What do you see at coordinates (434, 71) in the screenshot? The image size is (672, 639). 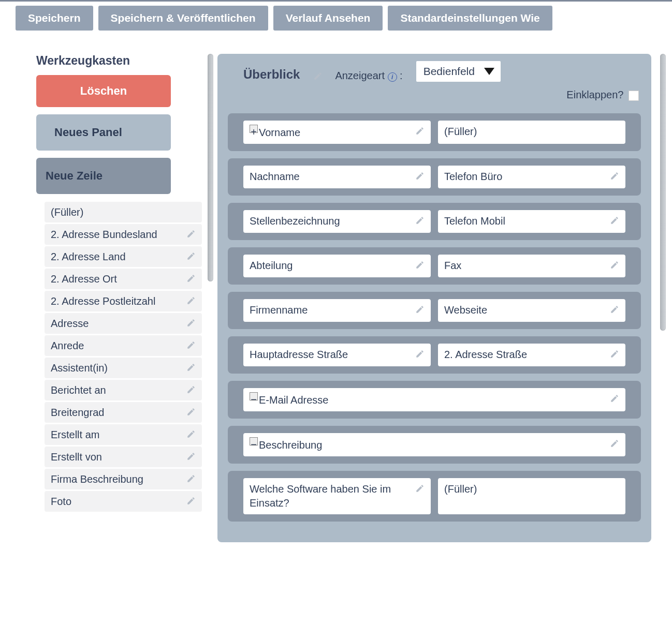 I see `panel-header: Überblick Anzeigeart i : Bedienfeld` at bounding box center [434, 71].